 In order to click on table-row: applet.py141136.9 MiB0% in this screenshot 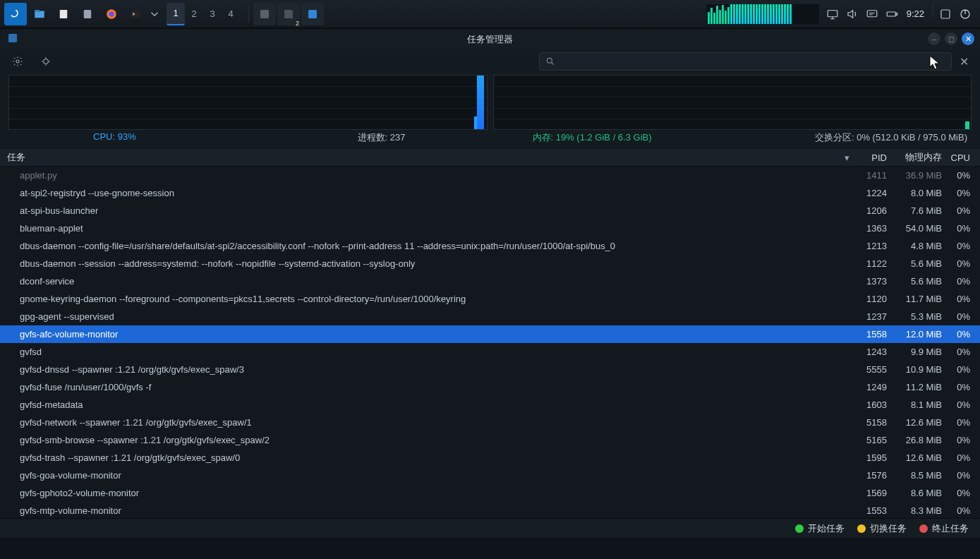, I will do `click(490, 175)`.